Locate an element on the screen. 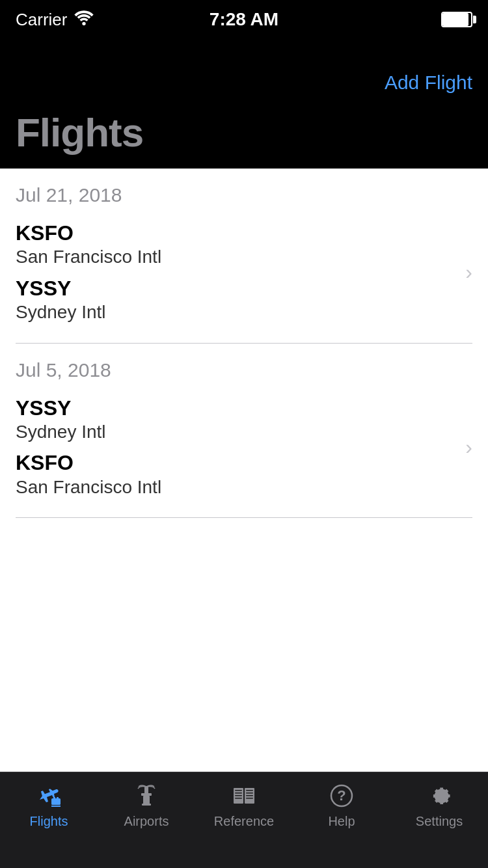  status-bar: Carrier 7:28 AM is located at coordinates (244, 20).